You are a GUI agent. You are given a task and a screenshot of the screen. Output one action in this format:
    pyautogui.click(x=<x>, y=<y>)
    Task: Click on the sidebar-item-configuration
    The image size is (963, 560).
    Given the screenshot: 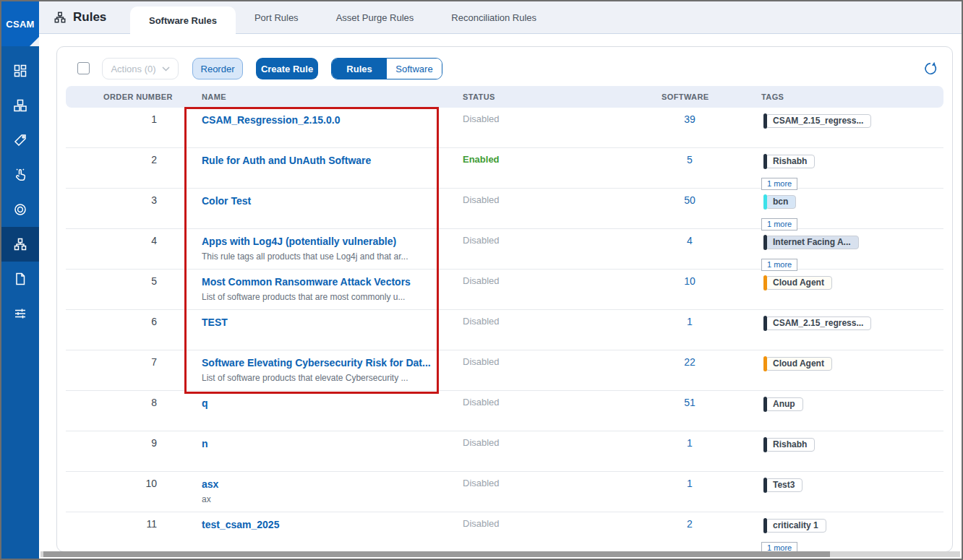 What is the action you would take?
    pyautogui.click(x=20, y=314)
    